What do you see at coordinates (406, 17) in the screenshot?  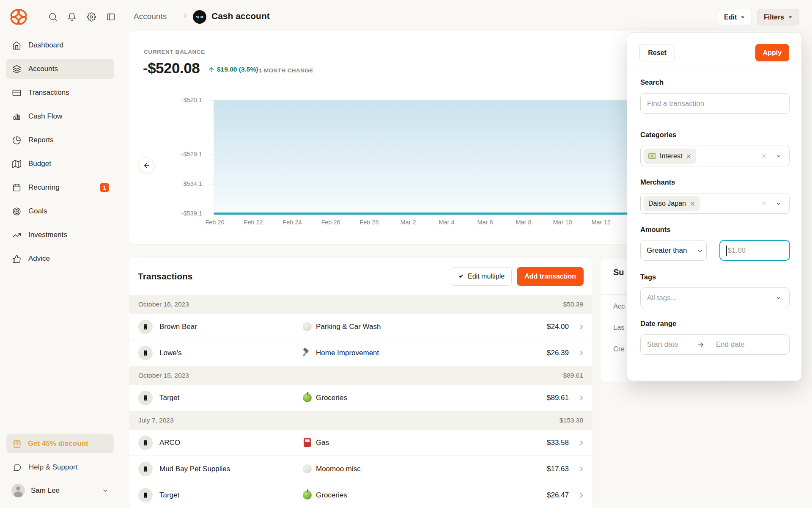 I see `top-bar: Accounts SLM Cash account Edit Filters` at bounding box center [406, 17].